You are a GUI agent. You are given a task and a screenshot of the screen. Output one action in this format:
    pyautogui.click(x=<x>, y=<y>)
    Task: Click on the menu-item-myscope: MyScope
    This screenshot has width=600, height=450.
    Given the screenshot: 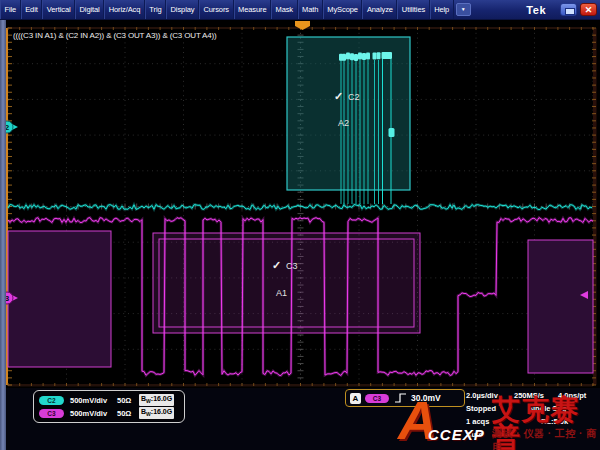 What is the action you would take?
    pyautogui.click(x=343, y=10)
    